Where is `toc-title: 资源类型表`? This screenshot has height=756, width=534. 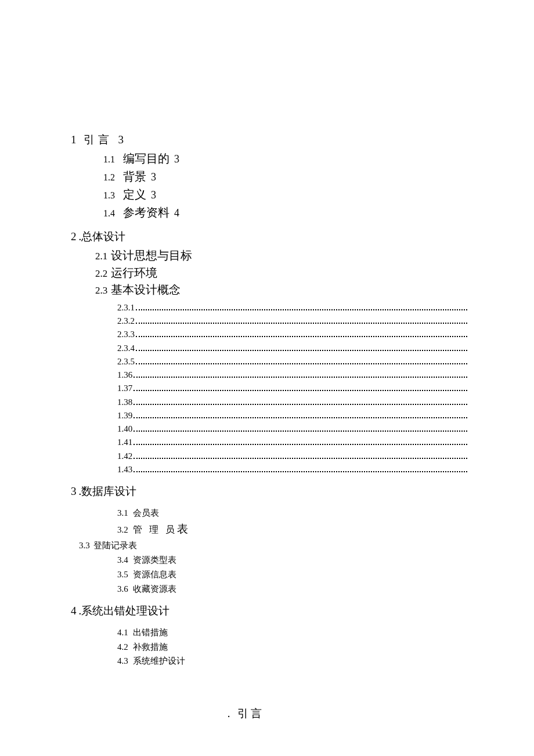
toc-title: 资源类型表 is located at coordinates (154, 560).